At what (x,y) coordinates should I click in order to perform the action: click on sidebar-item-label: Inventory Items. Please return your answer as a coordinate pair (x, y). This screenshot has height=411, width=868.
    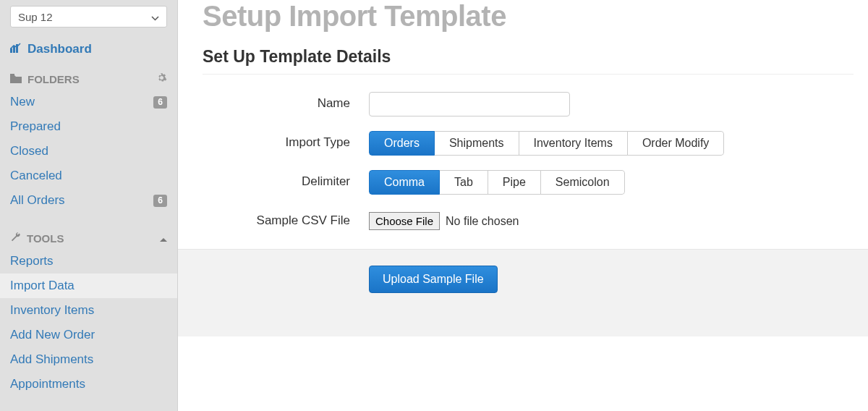
    Looking at the image, I should click on (52, 310).